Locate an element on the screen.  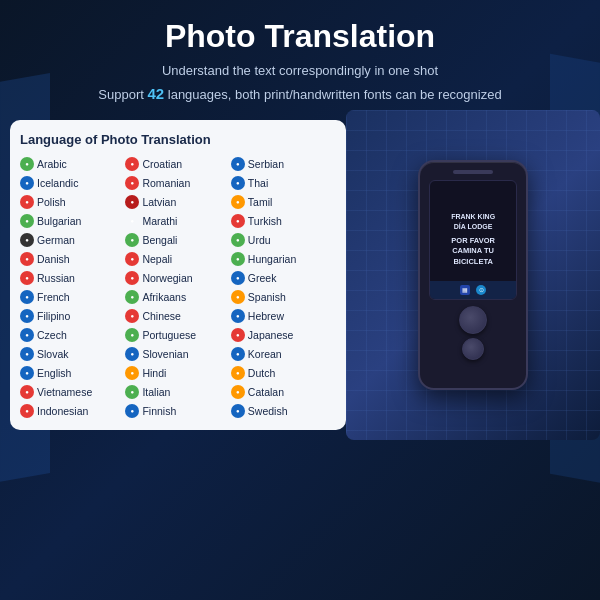
list-item: ●Italian is located at coordinates (178, 392).